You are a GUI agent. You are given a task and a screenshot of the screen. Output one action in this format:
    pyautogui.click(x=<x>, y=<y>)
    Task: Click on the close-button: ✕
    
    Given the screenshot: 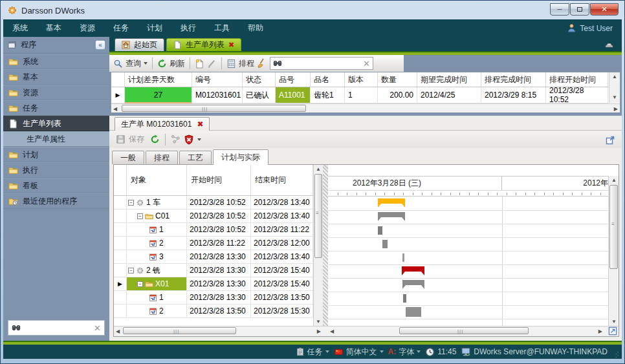 What is the action you would take?
    pyautogui.click(x=604, y=9)
    